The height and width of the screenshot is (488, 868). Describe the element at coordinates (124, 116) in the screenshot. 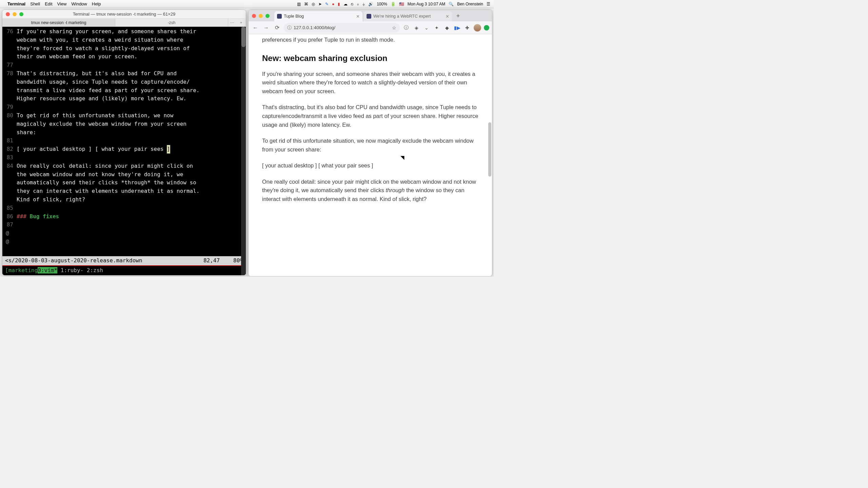

I see `code-line: 80To get rid of this unfortunate situati…` at that location.